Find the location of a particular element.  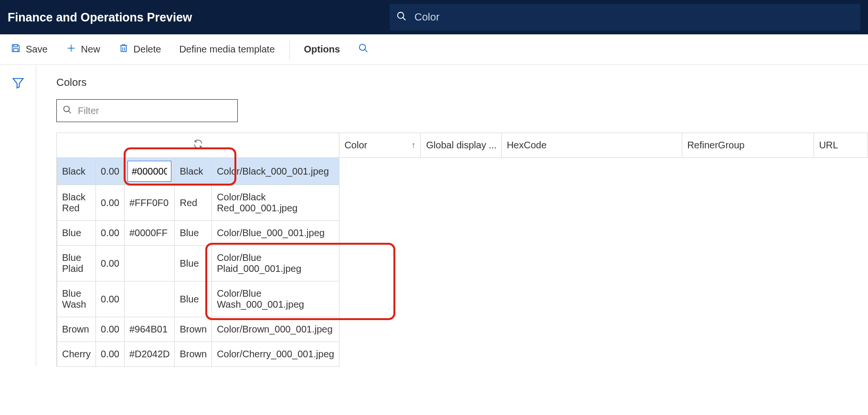

divider is located at coordinates (289, 50).